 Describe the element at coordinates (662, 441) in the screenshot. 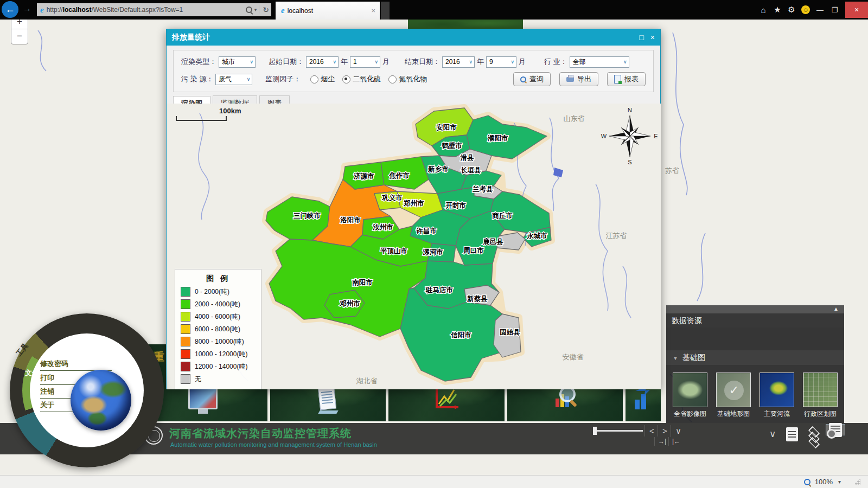

I see `dock-right-icon: →|` at that location.